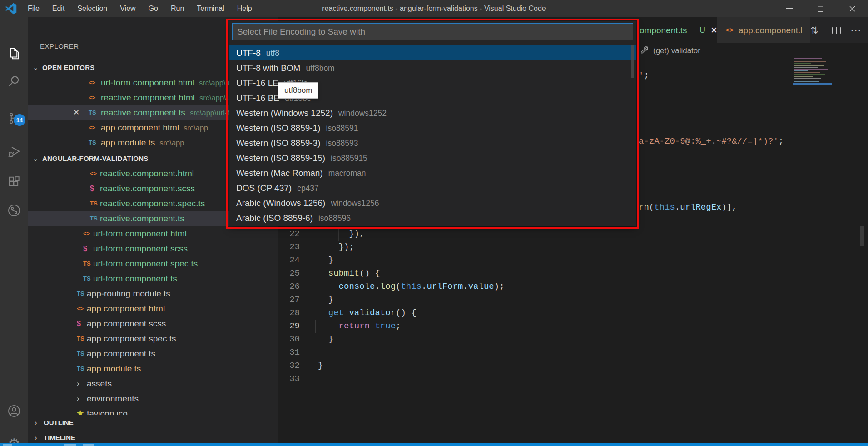 This screenshot has width=868, height=446. I want to click on run-debug-icon, so click(14, 152).